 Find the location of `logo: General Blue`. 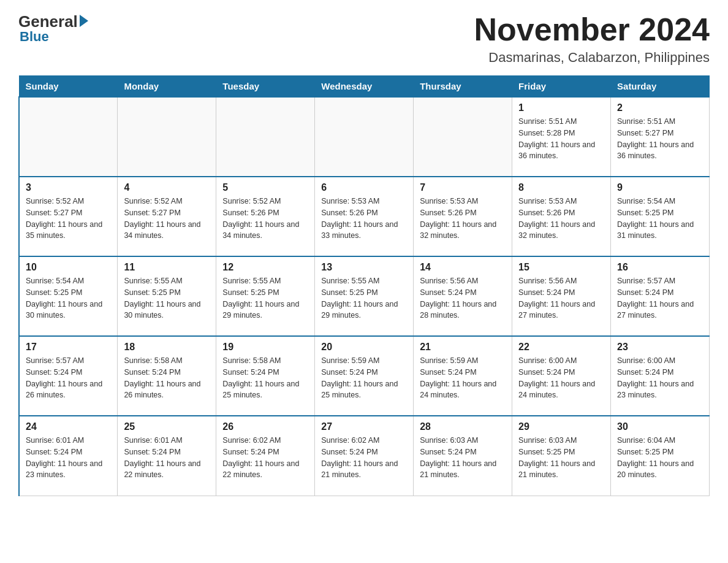

logo: General Blue is located at coordinates (53, 28).